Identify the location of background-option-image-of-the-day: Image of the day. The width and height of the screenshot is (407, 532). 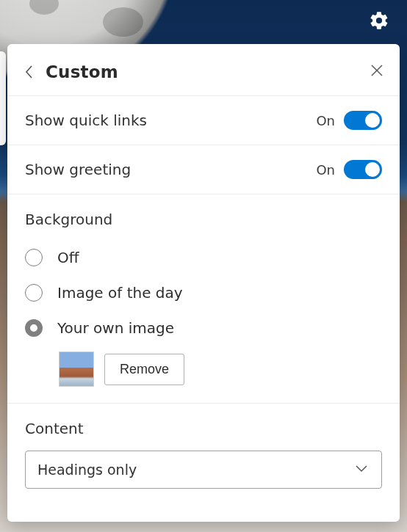
(204, 294).